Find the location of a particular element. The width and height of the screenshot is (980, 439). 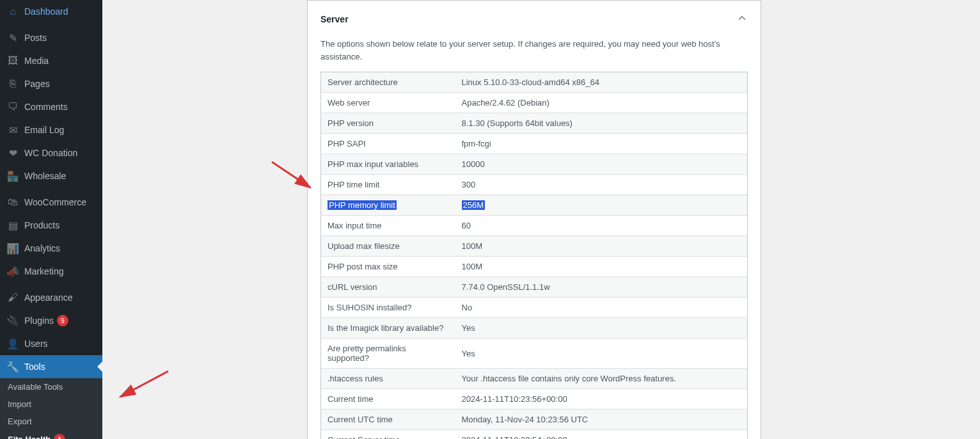

submenu-item-import: Import is located at coordinates (51, 404).